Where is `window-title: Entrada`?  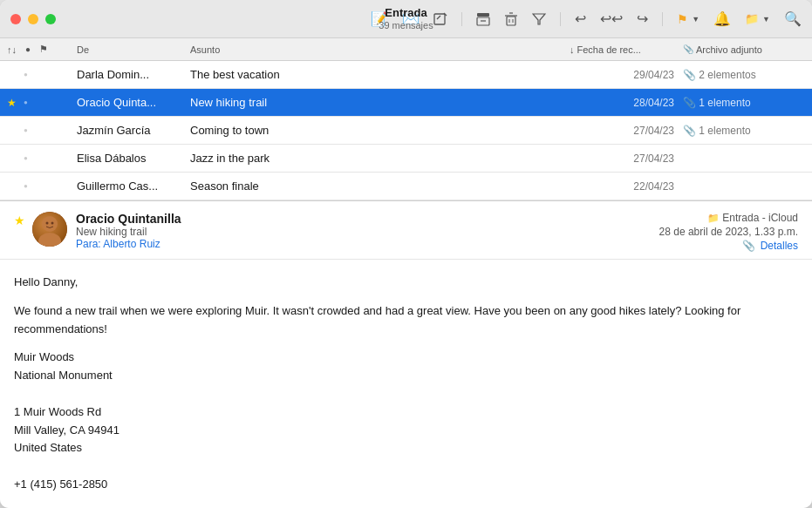
window-title: Entrada is located at coordinates (406, 13).